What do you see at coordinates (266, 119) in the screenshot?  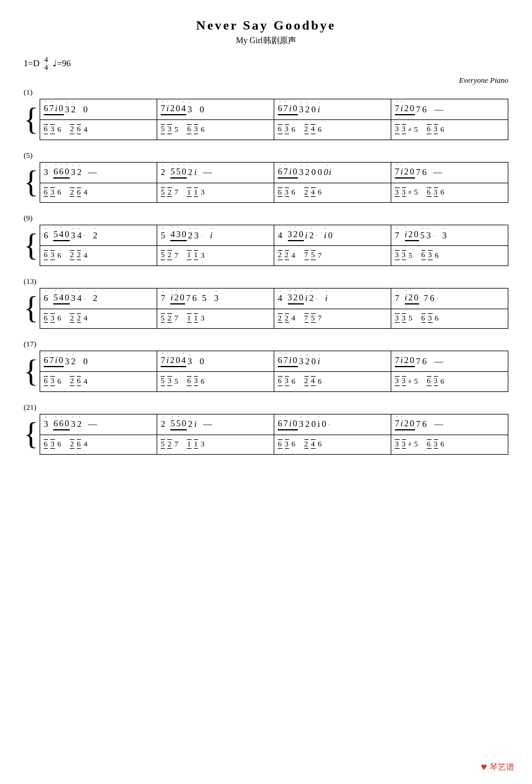 I see `staff-1: { · 6 ·` at bounding box center [266, 119].